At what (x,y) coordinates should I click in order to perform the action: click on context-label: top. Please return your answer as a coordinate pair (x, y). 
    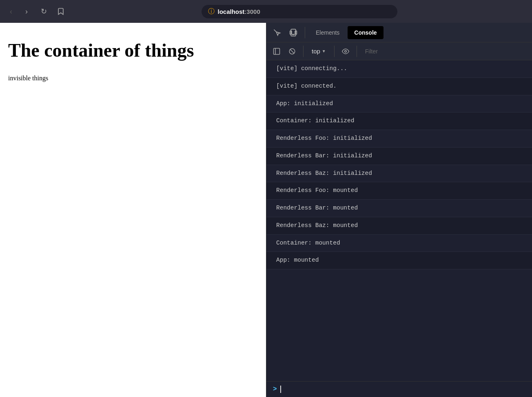
    Looking at the image, I should click on (316, 51).